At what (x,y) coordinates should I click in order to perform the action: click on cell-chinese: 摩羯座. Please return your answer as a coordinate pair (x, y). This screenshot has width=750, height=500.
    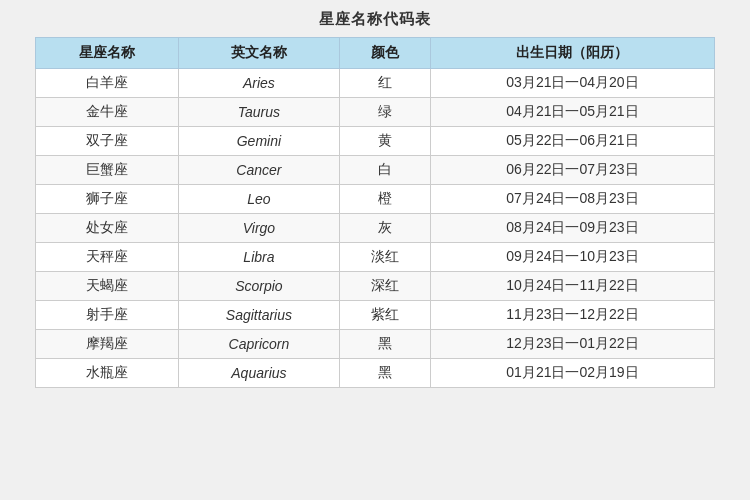
    Looking at the image, I should click on (108, 344).